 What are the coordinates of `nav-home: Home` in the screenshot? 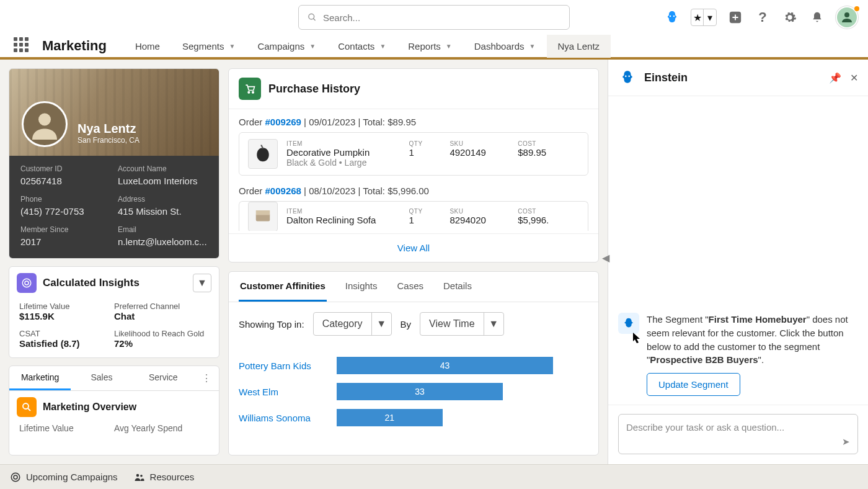 It's located at (148, 46).